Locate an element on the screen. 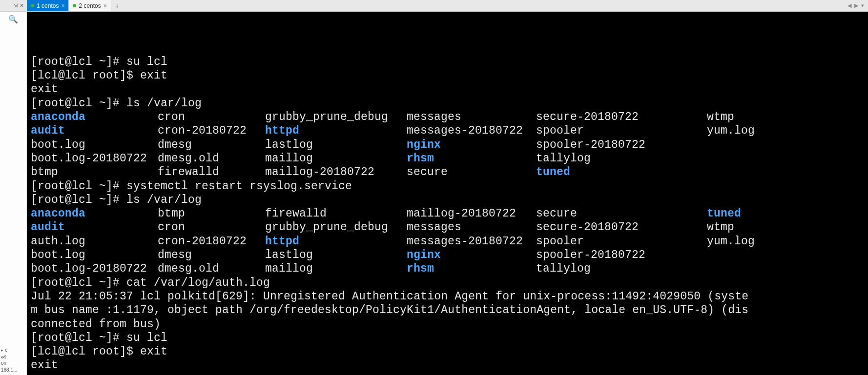  tab-bar-right-controls: ◀ ▶ ▾ is located at coordinates (858, 6).